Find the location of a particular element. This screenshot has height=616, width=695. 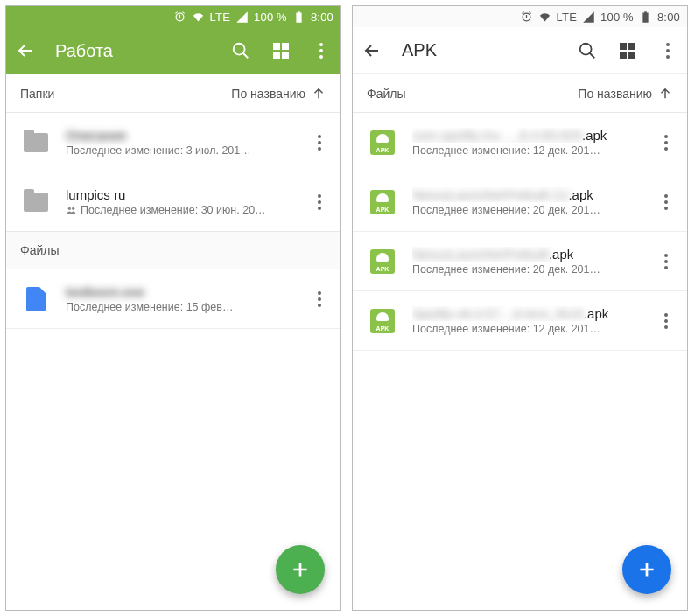

folder-row: Описания Последнее изменение: 3 июл. 201… is located at coordinates (173, 143).